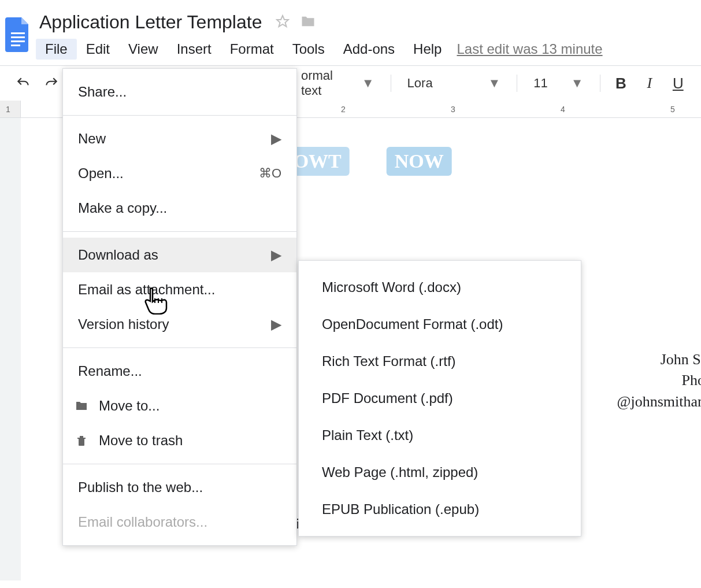 The height and width of the screenshot is (588, 701). I want to click on submenu-item-epub: EPUB Publication (.epub), so click(440, 509).